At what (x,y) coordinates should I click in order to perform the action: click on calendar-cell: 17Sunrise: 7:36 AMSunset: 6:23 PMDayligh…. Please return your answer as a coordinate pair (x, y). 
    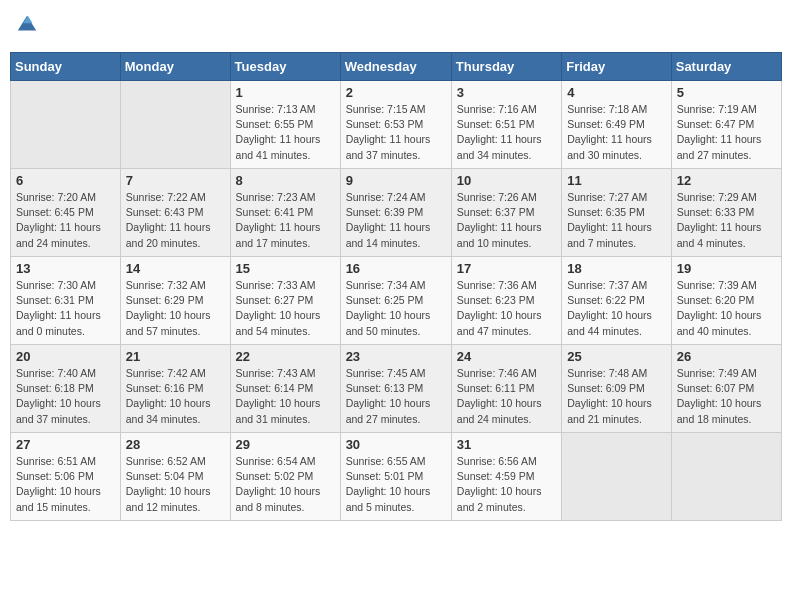
    Looking at the image, I should click on (506, 301).